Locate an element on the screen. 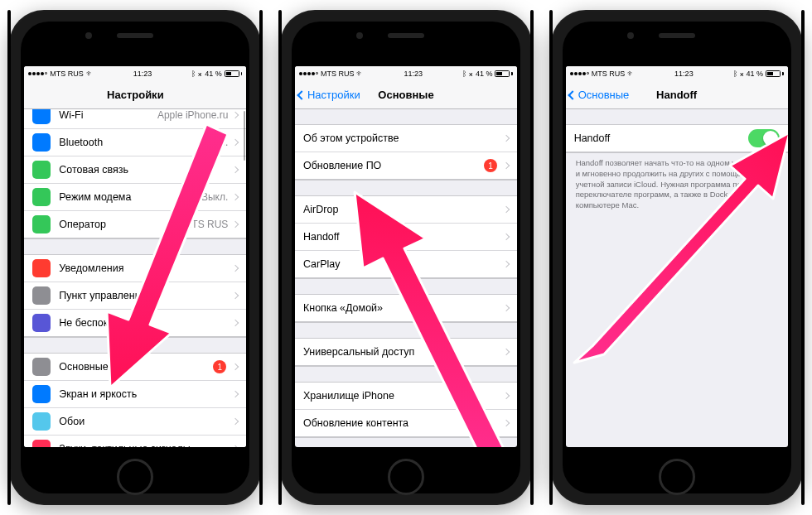 Image resolution: width=812 pixels, height=515 pixels. row-value: Выкл. is located at coordinates (215, 197).